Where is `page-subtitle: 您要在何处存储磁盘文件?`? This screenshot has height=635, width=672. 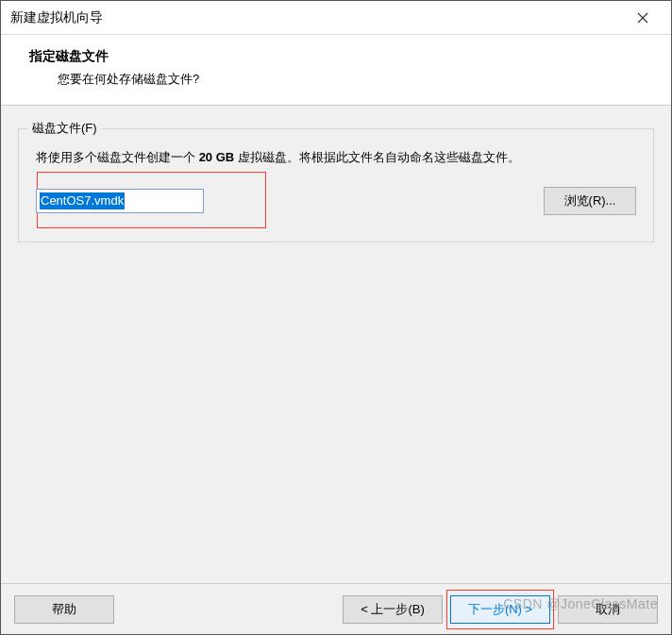 page-subtitle: 您要在何处存储磁盘文件? is located at coordinates (336, 79).